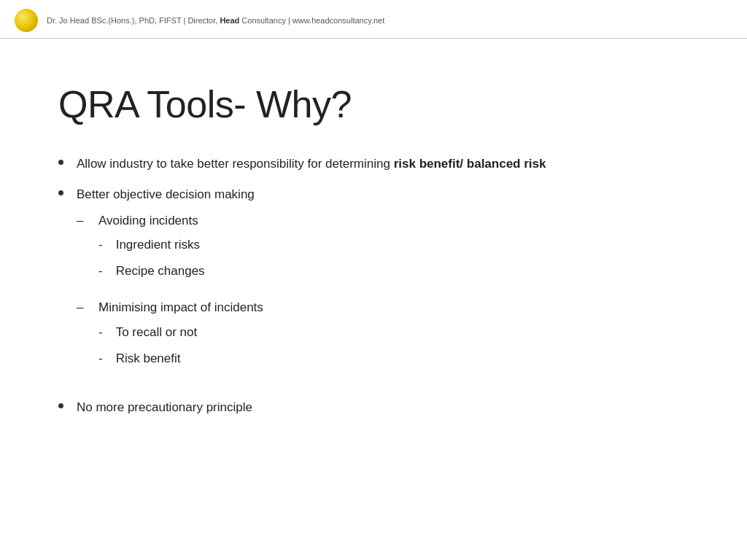 The width and height of the screenshot is (747, 560). Describe the element at coordinates (394, 332) in the screenshot. I see `sub-sub-recall: - To recall or not` at that location.